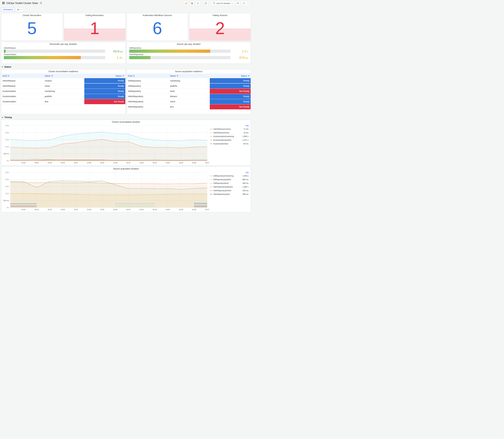 The height and width of the screenshot is (439, 504). I want to click on legend-item: Kustomization/podinfo1.071 s, so click(229, 140).